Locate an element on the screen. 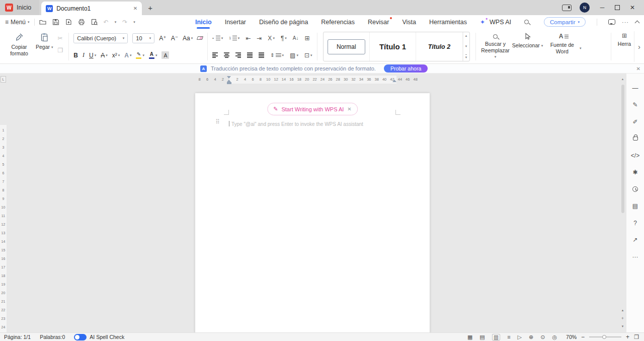 This screenshot has width=644, height=341. clear-format-button is located at coordinates (200, 38).